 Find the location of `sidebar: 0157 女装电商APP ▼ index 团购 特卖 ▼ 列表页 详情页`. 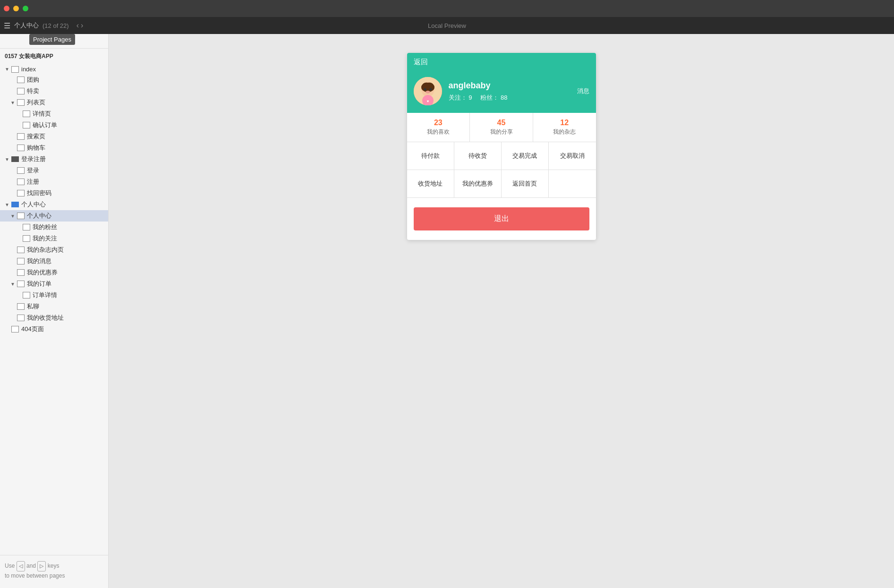

sidebar: 0157 女装电商APP ▼ index 团购 特卖 ▼ 列表页 详情页 is located at coordinates (54, 311).